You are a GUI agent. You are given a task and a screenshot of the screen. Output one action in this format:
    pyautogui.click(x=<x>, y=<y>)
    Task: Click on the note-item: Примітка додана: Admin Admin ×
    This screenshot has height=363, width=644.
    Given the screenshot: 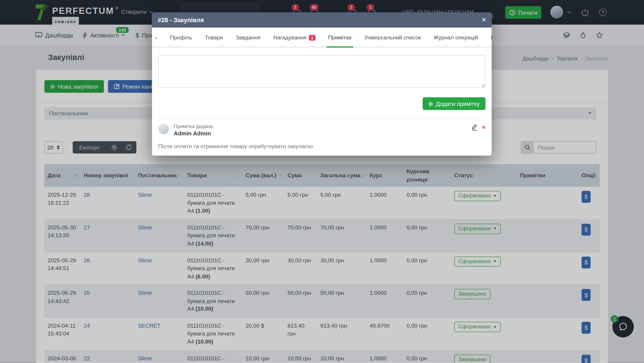 What is the action you would take?
    pyautogui.click(x=322, y=130)
    